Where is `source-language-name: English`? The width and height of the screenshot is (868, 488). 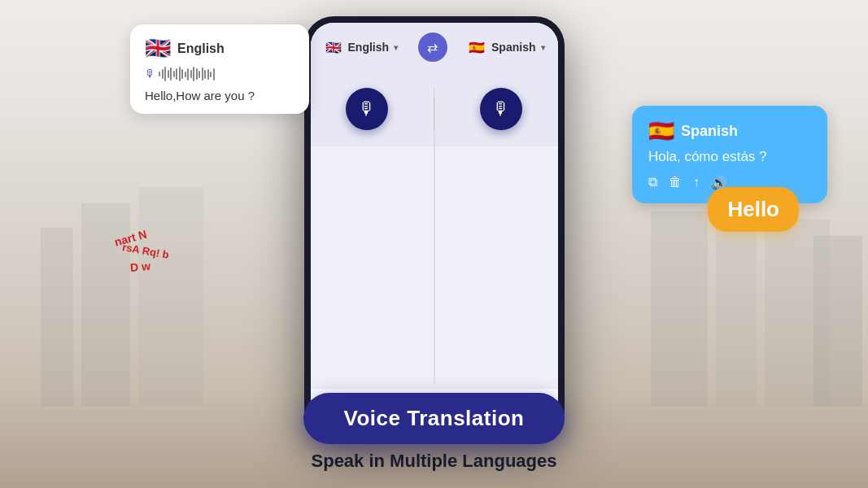 source-language-name: English is located at coordinates (369, 47).